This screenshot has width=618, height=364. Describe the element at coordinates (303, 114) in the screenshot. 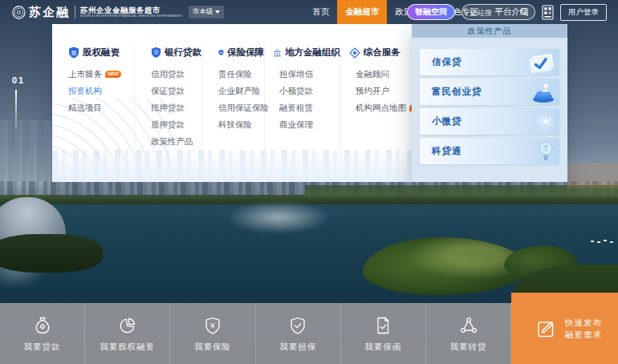

I see `menu-column-local-finance: 地方金融组织 担保增信 小额贷款 融资租赁 商业保理` at that location.